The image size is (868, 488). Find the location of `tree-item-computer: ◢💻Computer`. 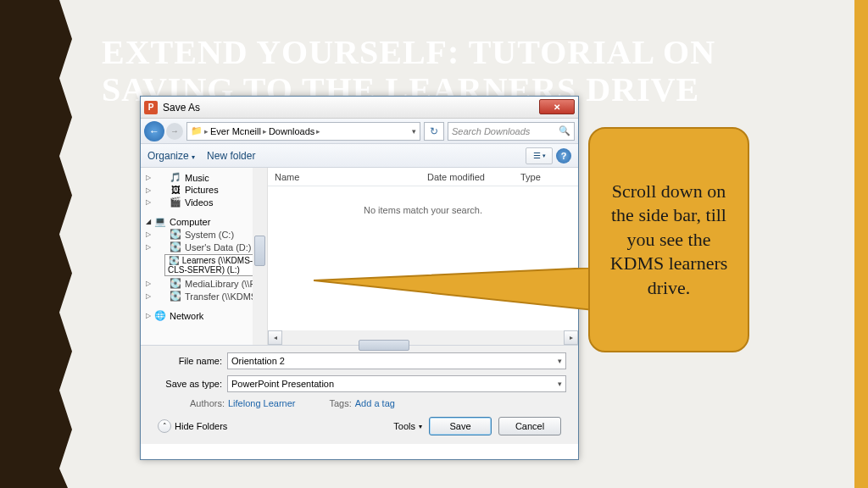

tree-item-computer: ◢💻Computer is located at coordinates (203, 222).